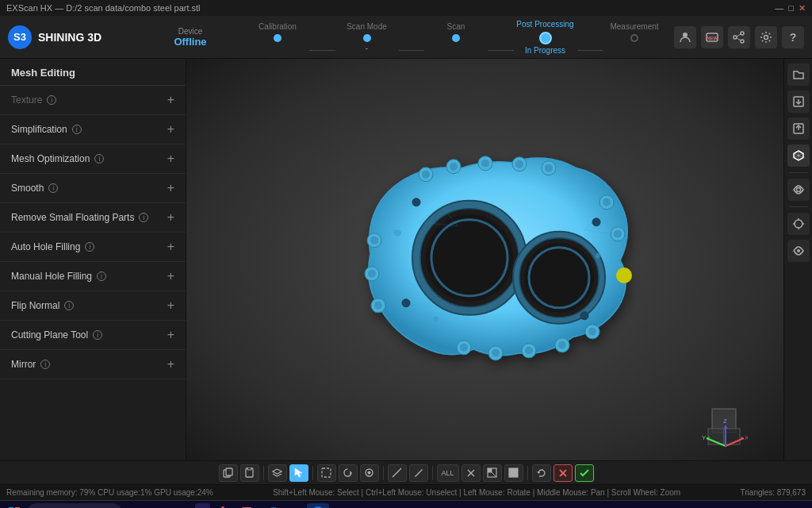 Image resolution: width=812 pixels, height=508 pixels. What do you see at coordinates (799, 224) in the screenshot?
I see `right-panel-measure-btn` at bounding box center [799, 224].